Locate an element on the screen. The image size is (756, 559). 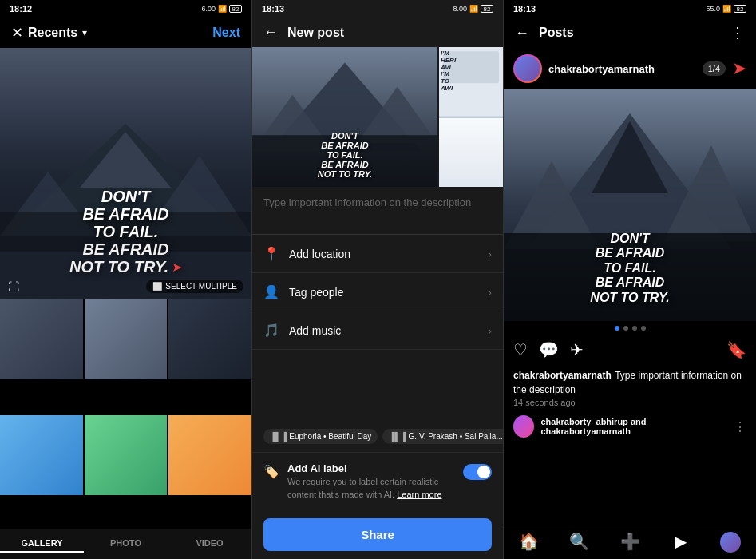
post-action-row: ♡ 💬 ✈ 🔖 is located at coordinates (630, 350).